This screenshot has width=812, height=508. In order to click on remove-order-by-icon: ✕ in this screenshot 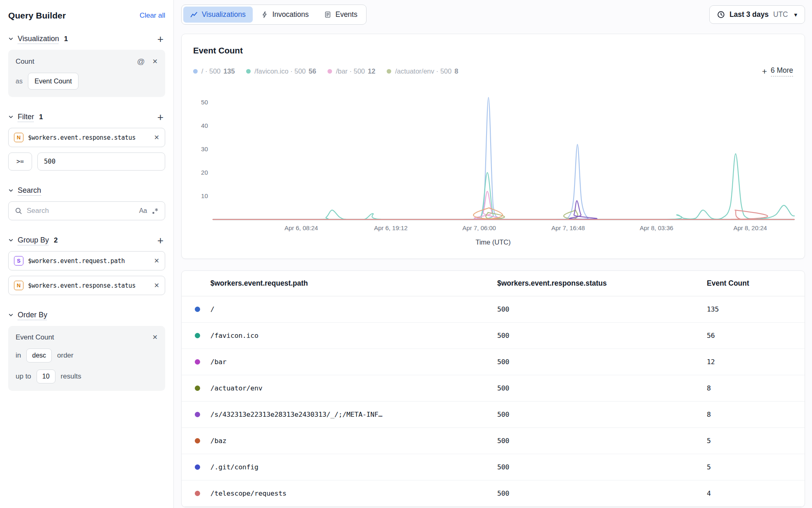, I will do `click(155, 337)`.